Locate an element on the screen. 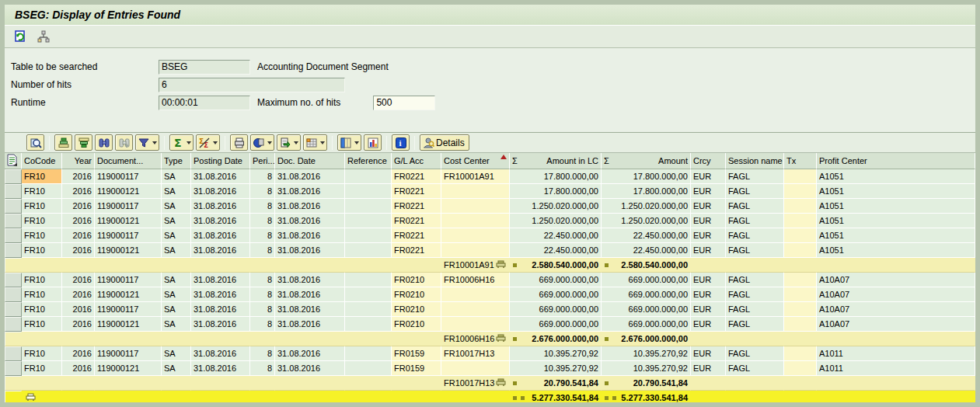  cell-profit_center: A10A07 is located at coordinates (896, 325).